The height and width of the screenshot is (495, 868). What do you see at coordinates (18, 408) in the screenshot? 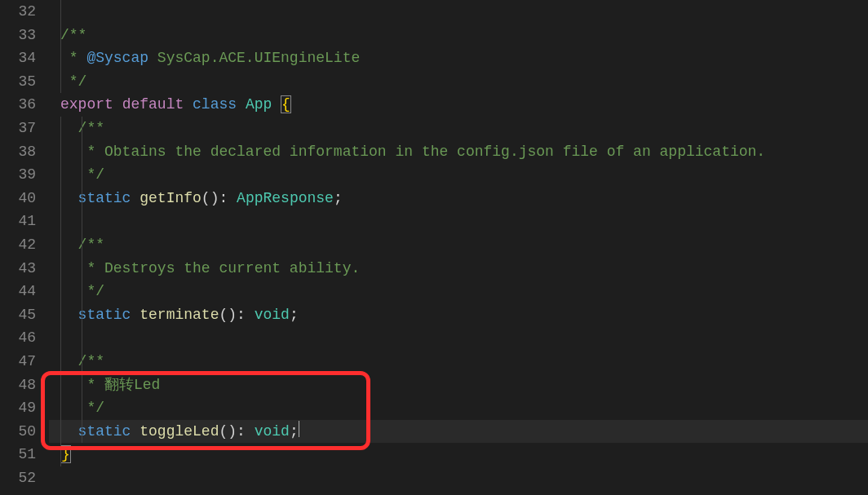
I see `line-number: 49` at bounding box center [18, 408].